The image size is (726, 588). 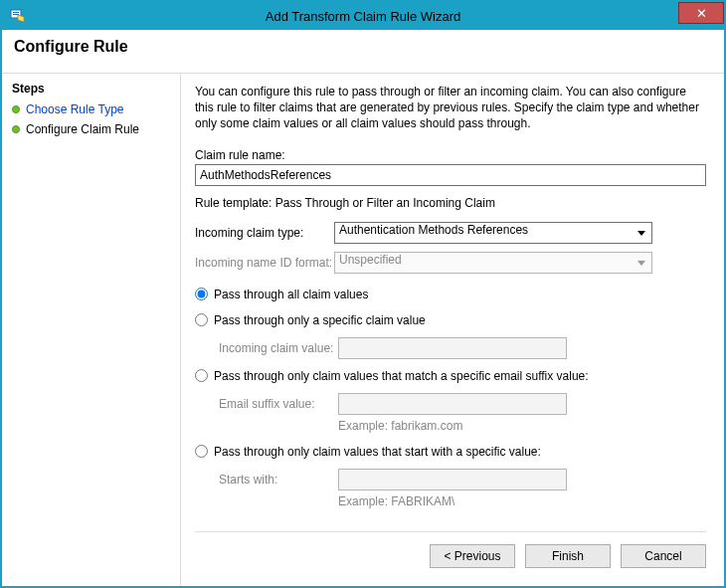 What do you see at coordinates (451, 376) in the screenshot?
I see `radio-email-suffix: Pass through only claim values that matc…` at bounding box center [451, 376].